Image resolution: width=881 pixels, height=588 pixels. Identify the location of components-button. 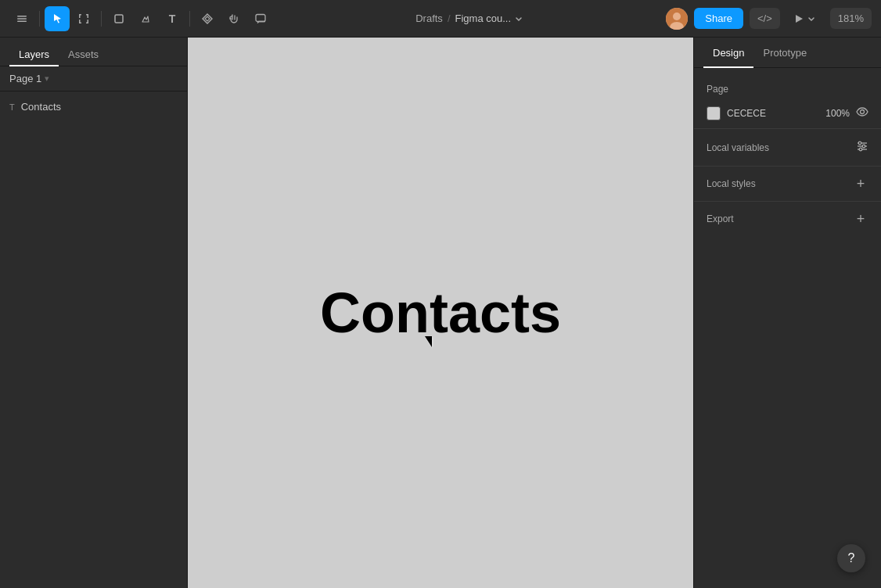
(207, 19).